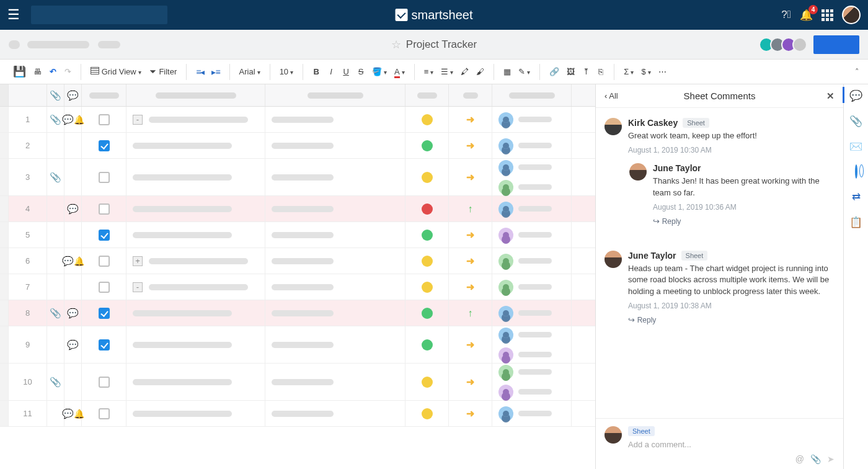  Describe the element at coordinates (163, 72) in the screenshot. I see `filter-button: ⏷ Filter` at that location.